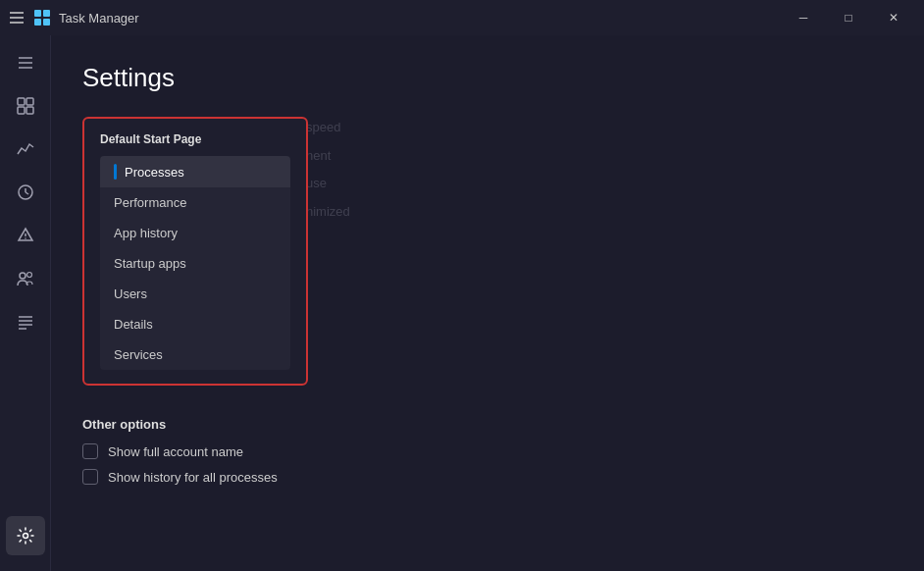 This screenshot has height=571, width=924. What do you see at coordinates (488, 451) in the screenshot?
I see `other-options-section: Other options Show full account name Sho…` at bounding box center [488, 451].